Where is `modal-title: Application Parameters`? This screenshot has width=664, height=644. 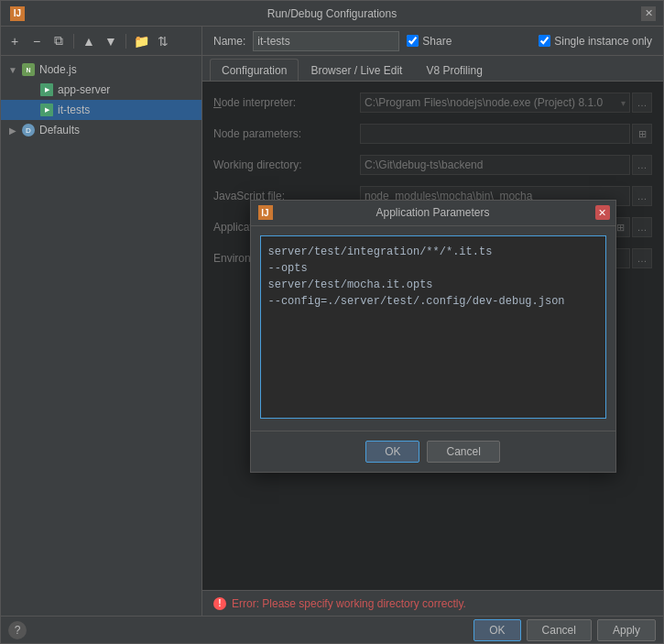
modal-title: Application Parameters is located at coordinates (432, 213).